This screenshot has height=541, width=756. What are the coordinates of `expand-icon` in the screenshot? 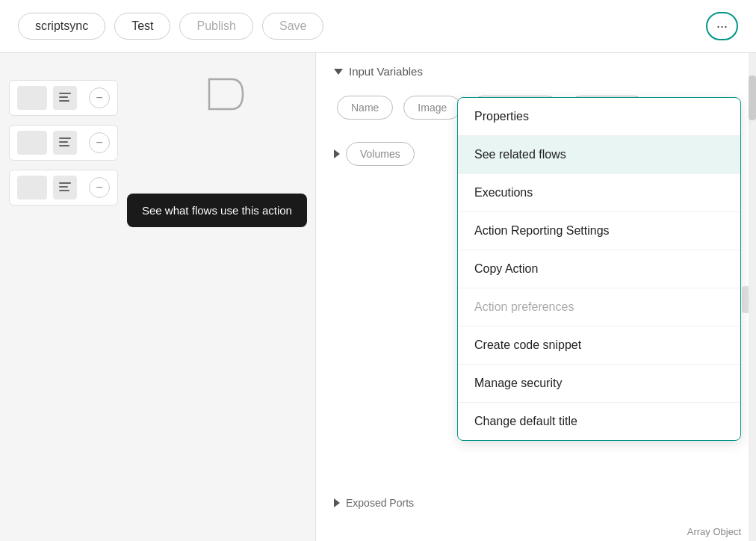 It's located at (337, 154).